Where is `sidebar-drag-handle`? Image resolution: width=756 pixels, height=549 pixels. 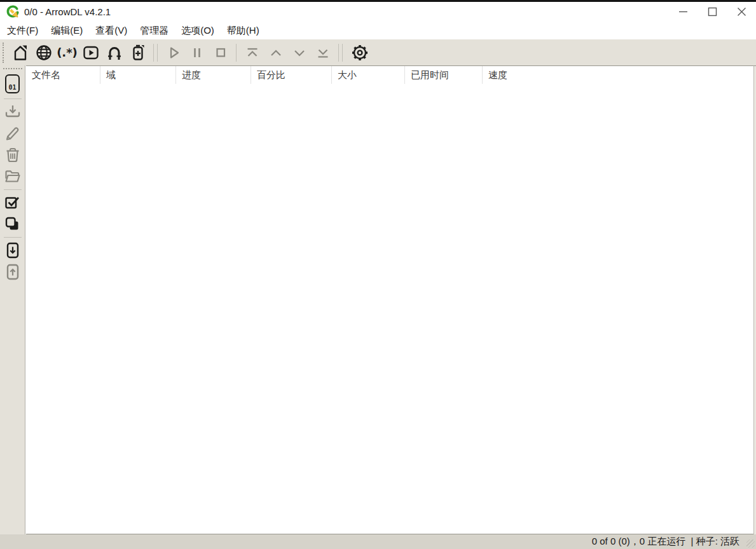 sidebar-drag-handle is located at coordinates (13, 69).